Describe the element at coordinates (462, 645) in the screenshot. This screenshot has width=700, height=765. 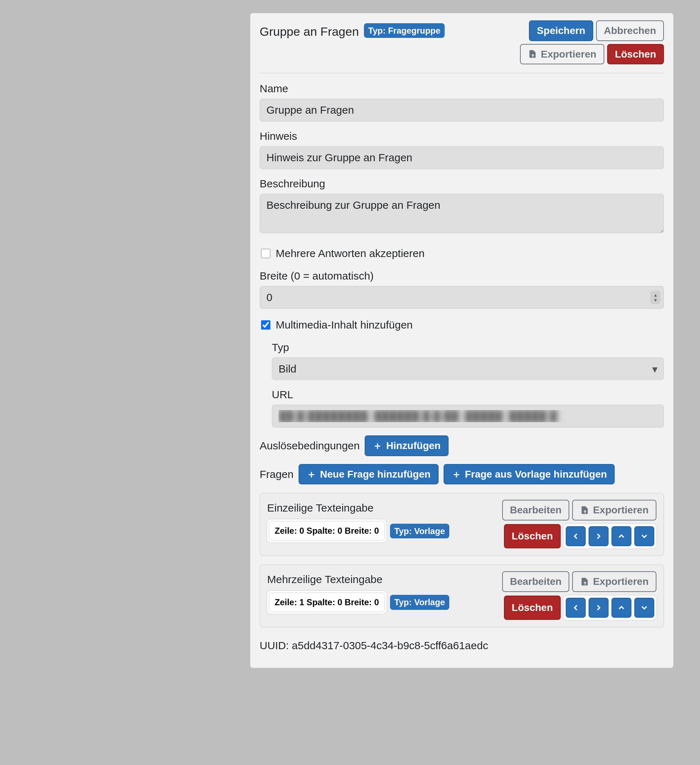
I see `uuid-line: UUID: a5dd4317-0305-4c34-b9c8-5cff6a61ae…` at that location.